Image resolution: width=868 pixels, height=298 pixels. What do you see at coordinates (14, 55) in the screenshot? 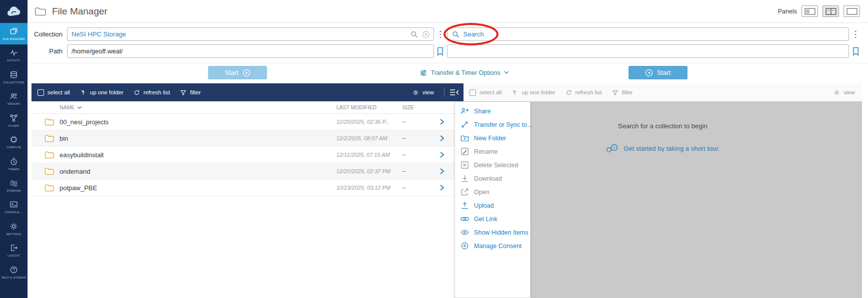
I see `sidebar-item-activity: ACTIVITY` at bounding box center [14, 55].